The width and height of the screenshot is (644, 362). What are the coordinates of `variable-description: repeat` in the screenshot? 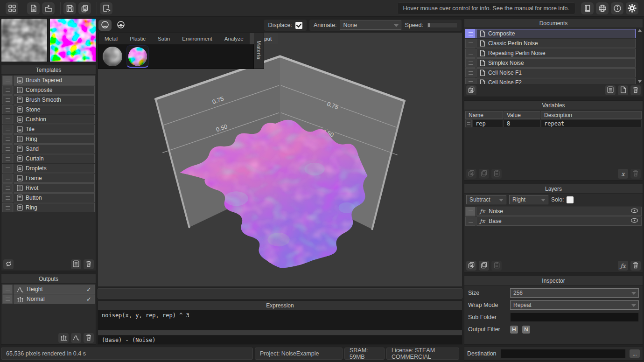 It's located at (591, 123).